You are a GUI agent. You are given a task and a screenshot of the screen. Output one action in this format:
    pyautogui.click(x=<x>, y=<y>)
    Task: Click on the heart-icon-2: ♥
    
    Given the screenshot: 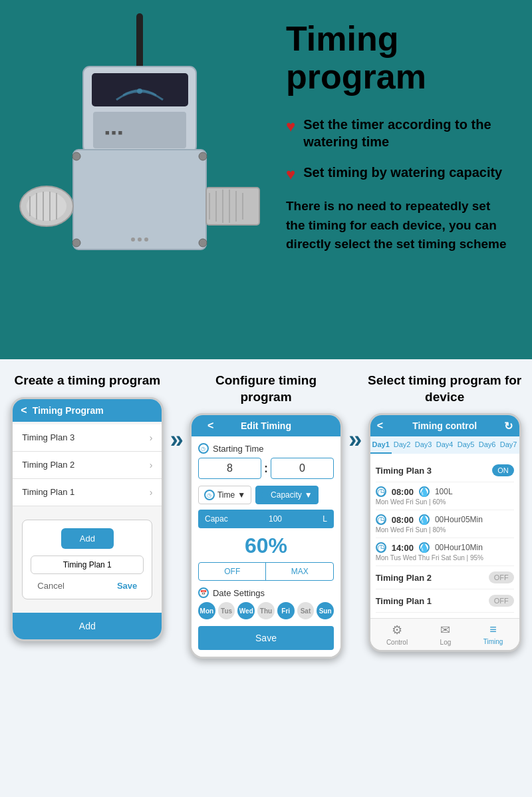 What is the action you would take?
    pyautogui.click(x=291, y=174)
    